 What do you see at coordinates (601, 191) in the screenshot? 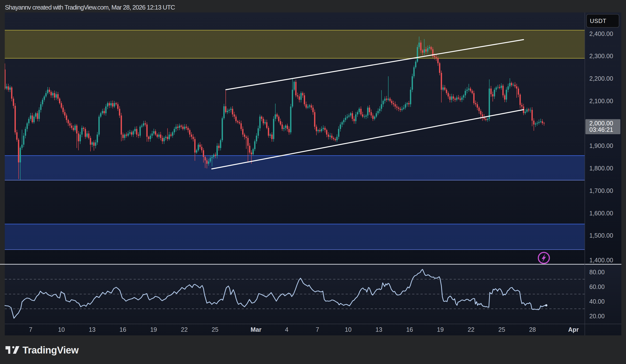
I see `svg-text: 1,700.00` at bounding box center [601, 191].